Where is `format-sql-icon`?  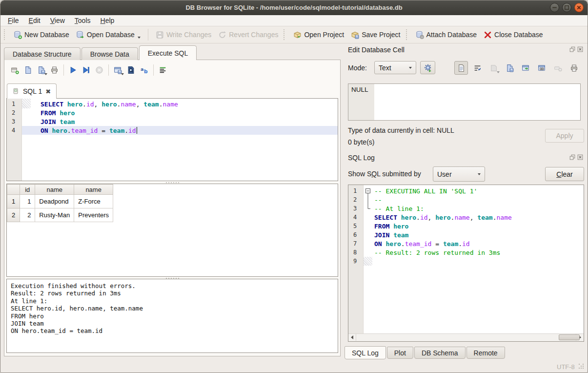
format-sql-icon is located at coordinates (163, 70).